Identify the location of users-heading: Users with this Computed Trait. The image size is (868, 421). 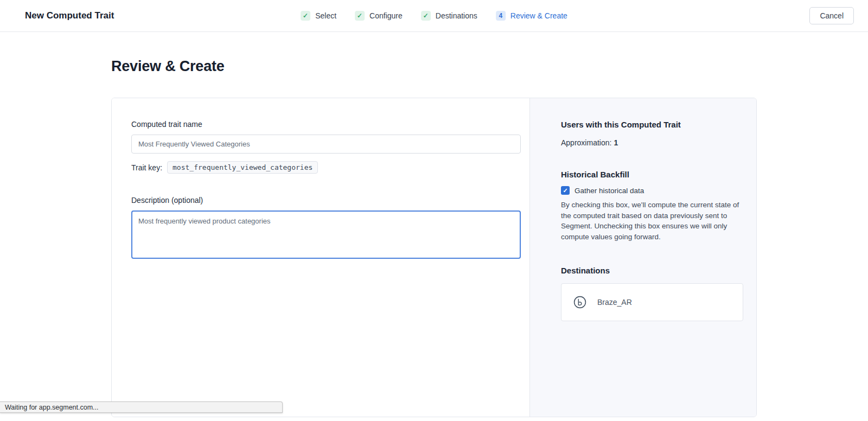
(652, 125).